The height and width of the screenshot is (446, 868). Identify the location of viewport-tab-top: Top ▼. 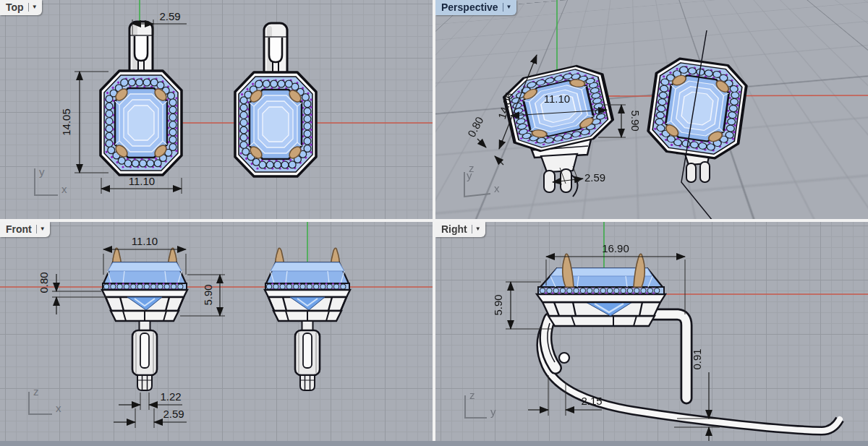
(21, 7).